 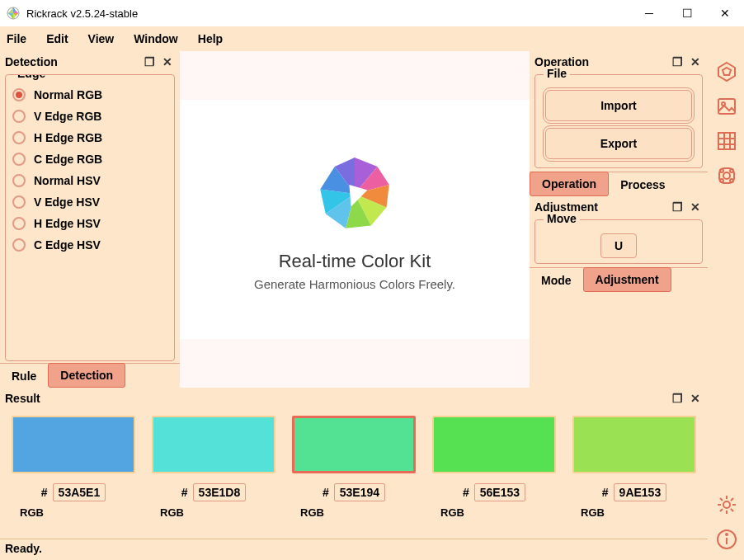 I want to click on radio-label: Normal RGB, so click(x=68, y=95).